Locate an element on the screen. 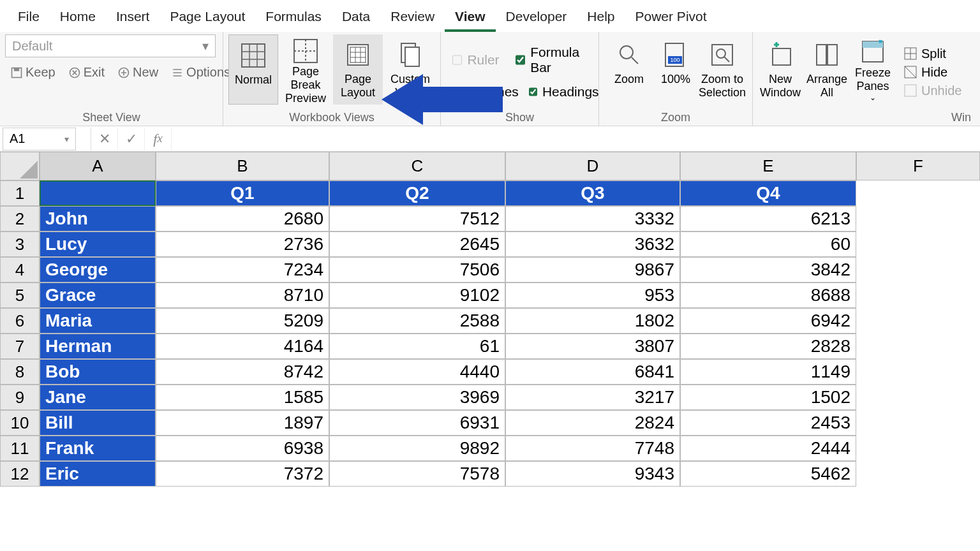 This screenshot has height=551, width=980. page-layout-button: Page Layout is located at coordinates (358, 70).